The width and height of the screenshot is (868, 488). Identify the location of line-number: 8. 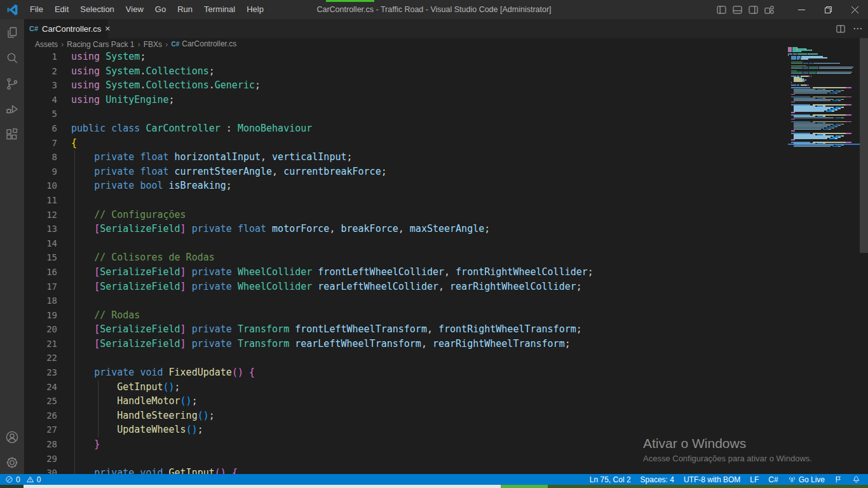
(41, 158).